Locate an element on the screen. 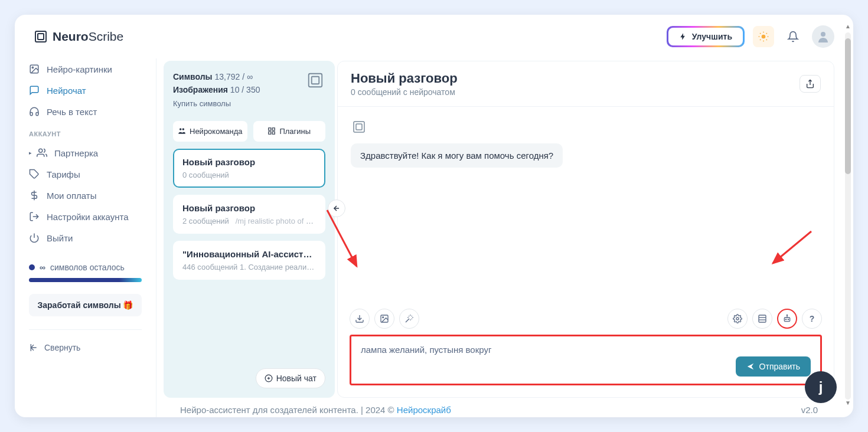  bot-tool-button is located at coordinates (787, 319).